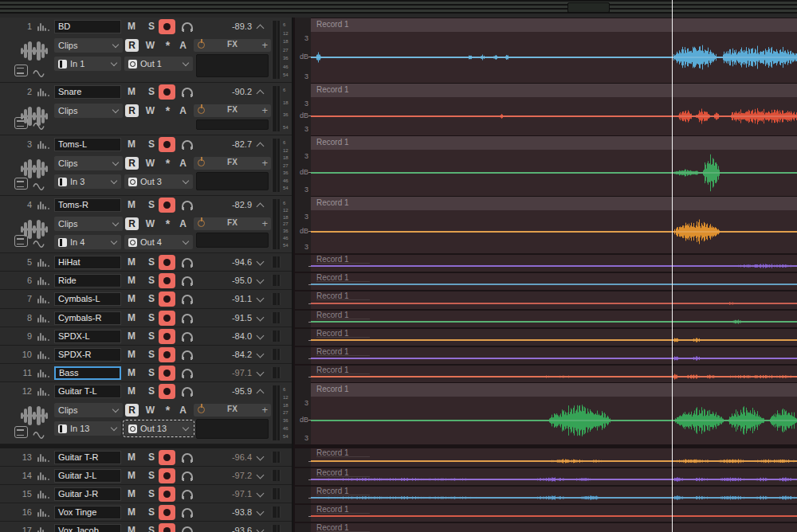  I want to click on output-dropdown: Out 1, so click(159, 64).